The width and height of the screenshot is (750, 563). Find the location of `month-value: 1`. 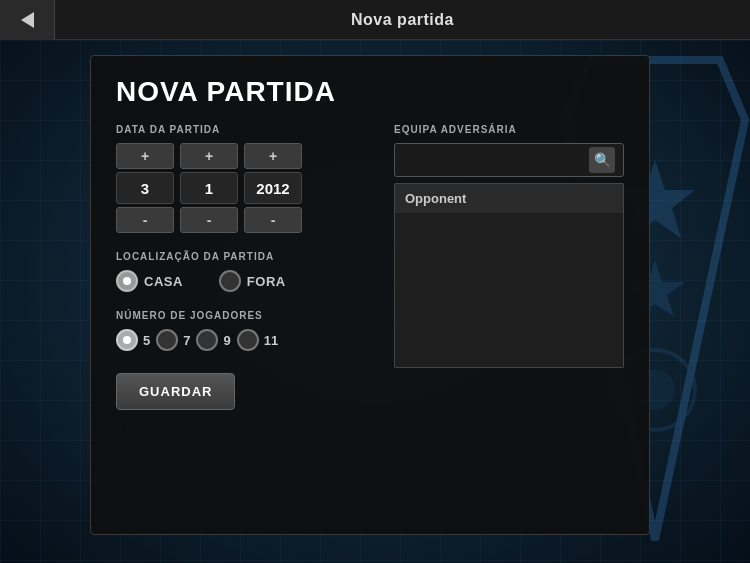

month-value: 1 is located at coordinates (209, 188).